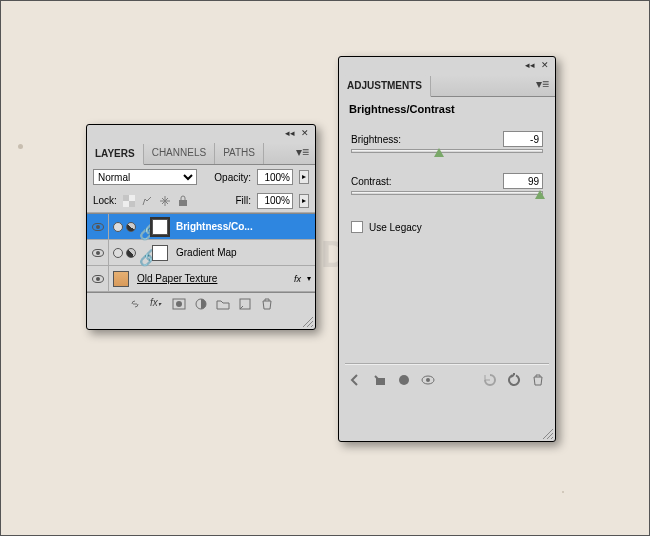  What do you see at coordinates (376, 140) in the screenshot?
I see `brightness-label: Brightness:` at bounding box center [376, 140].